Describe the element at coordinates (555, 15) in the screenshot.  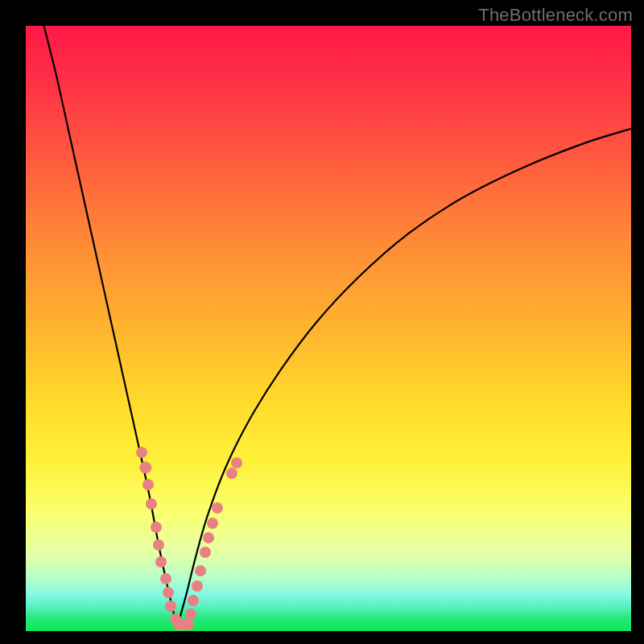
I see `watermark-text: TheBottleneck.com` at that location.